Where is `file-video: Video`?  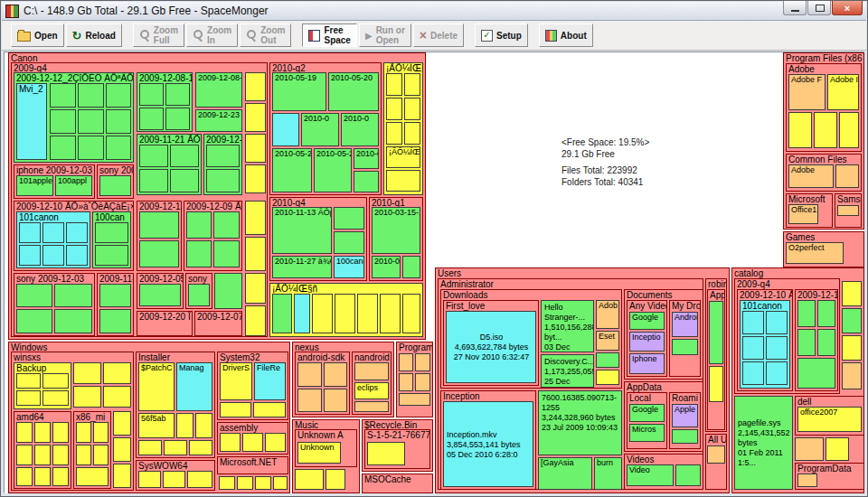 file-video: Video is located at coordinates (650, 475).